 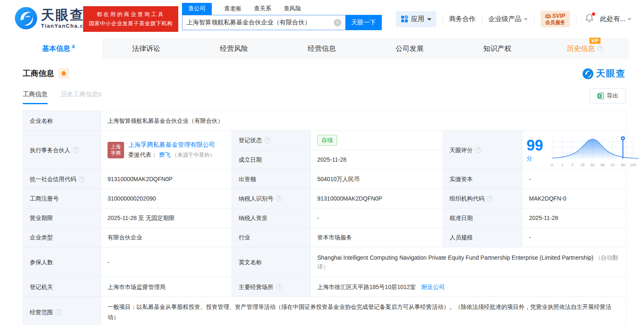 What do you see at coordinates (514, 19) in the screenshot?
I see `top-nav: 应用 商务合作 企业级产品 SVIP 会员服务` at bounding box center [514, 19].